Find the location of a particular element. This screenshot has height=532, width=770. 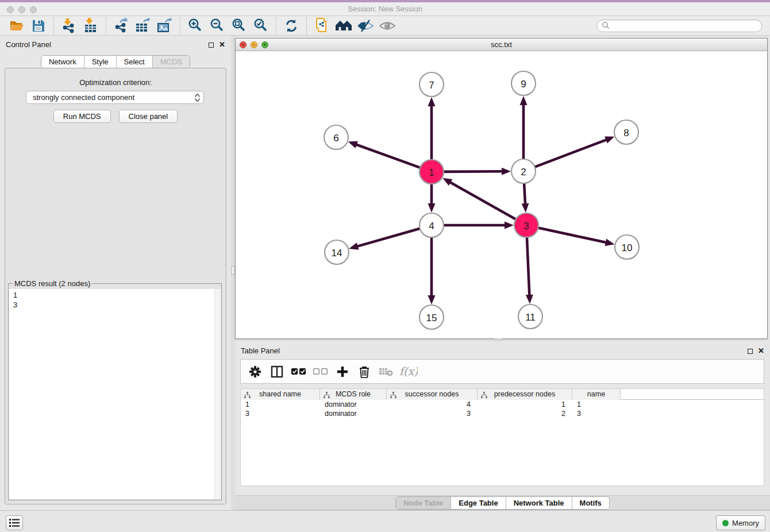

result-scrollbar is located at coordinates (217, 394).